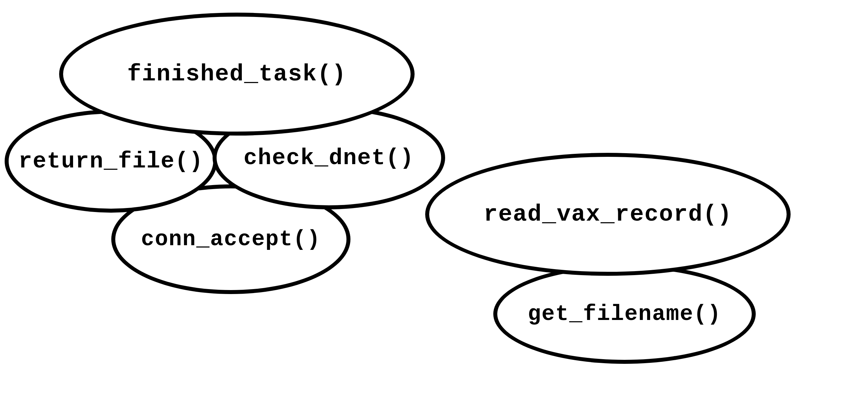 The height and width of the screenshot is (412, 868). I want to click on label-finished-task: finished_task(), so click(237, 74).